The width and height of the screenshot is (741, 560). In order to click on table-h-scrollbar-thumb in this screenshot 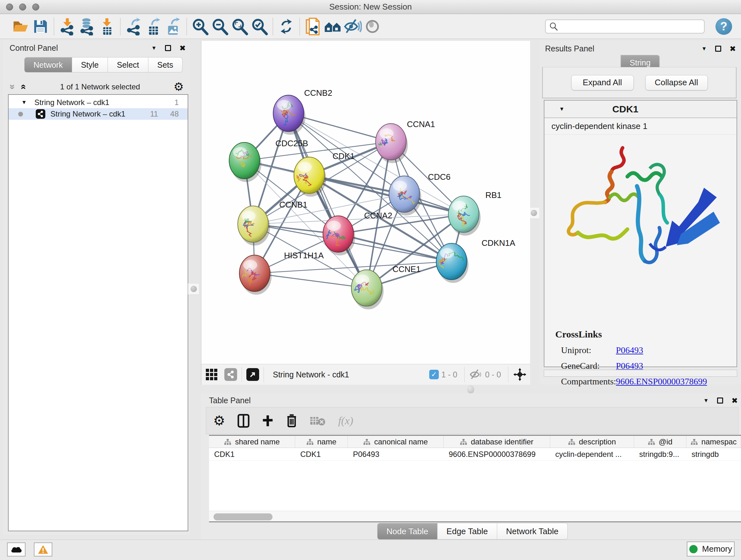, I will do `click(243, 517)`.